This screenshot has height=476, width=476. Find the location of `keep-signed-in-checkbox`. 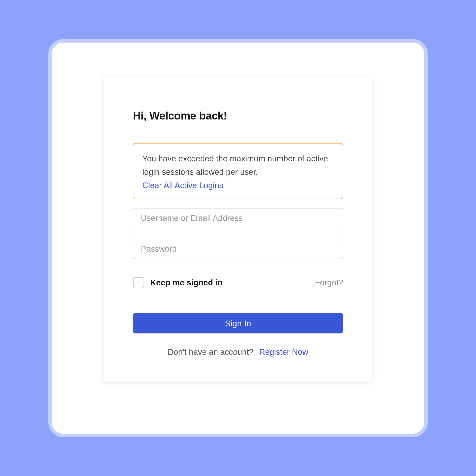

keep-signed-in-checkbox is located at coordinates (139, 283).